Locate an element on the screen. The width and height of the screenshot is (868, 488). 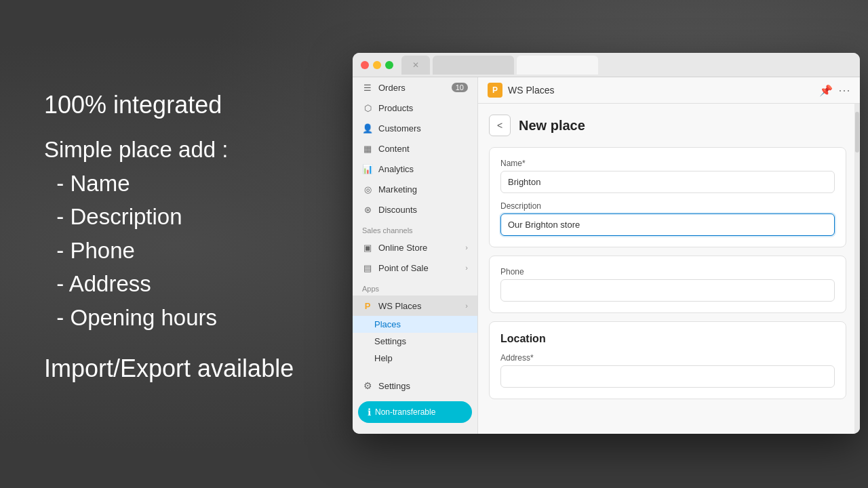
content-icon: ▦ is located at coordinates (368, 148).